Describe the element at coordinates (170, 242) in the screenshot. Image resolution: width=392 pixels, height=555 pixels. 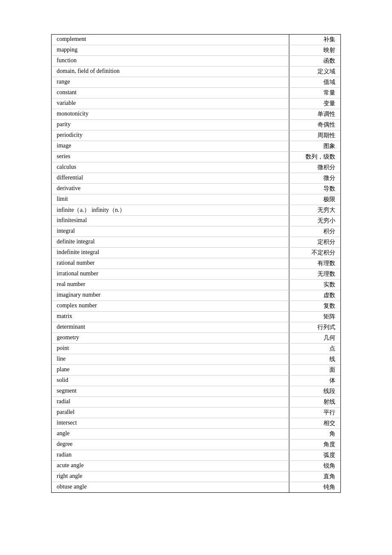
I see `english-term: definite integral` at that location.